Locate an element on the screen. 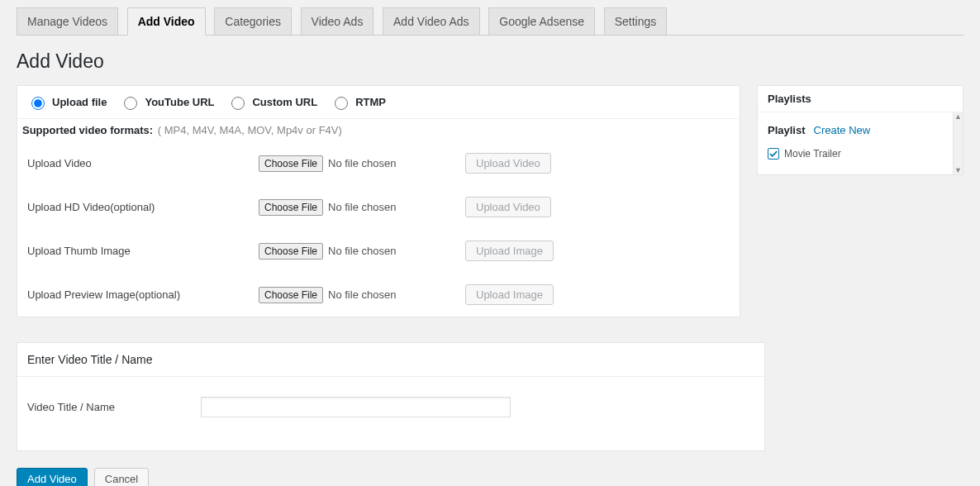 The width and height of the screenshot is (980, 486). upload-row-preview: Upload Preview Image(optional) Choose Fi… is located at coordinates (378, 294).